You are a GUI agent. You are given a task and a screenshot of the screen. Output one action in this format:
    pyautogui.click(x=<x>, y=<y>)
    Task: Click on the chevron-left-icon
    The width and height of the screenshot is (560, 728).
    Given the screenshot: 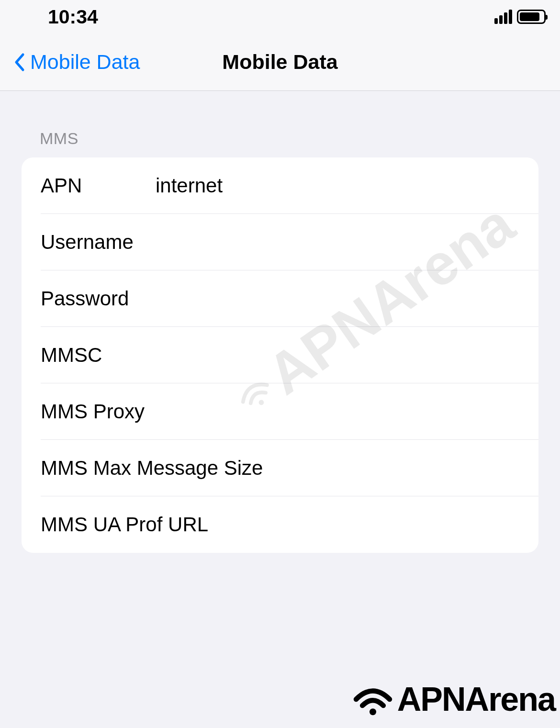 What is the action you would take?
    pyautogui.click(x=19, y=62)
    